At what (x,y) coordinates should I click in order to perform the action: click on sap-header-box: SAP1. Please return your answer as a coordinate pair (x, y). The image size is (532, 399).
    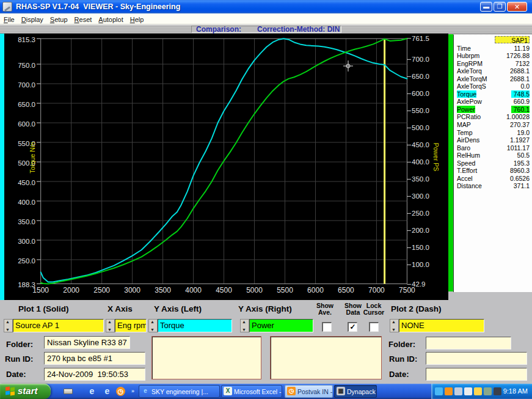
    Looking at the image, I should click on (512, 40).